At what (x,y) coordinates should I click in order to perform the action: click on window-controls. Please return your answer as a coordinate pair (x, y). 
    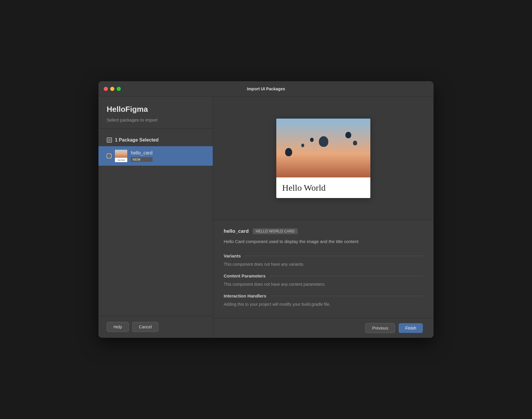
    Looking at the image, I should click on (112, 89).